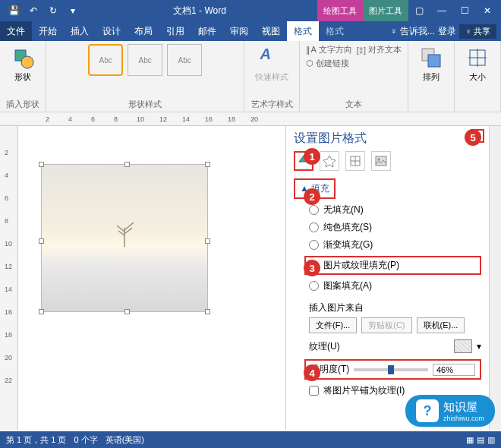 Image resolution: width=501 pixels, height=448 pixels. What do you see at coordinates (478, 76) in the screenshot?
I see `ribbon-group-size: 大小` at bounding box center [478, 76].